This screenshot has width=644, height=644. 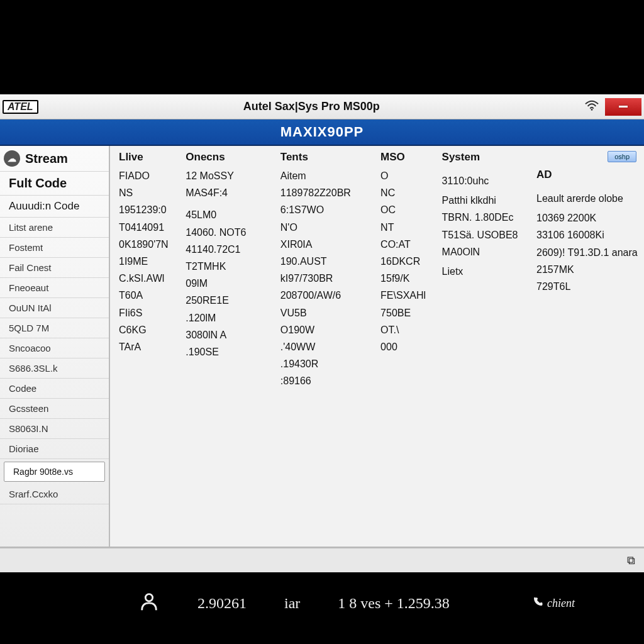 What do you see at coordinates (484, 181) in the screenshot?
I see `cell: 3110:0uhc` at bounding box center [484, 181].